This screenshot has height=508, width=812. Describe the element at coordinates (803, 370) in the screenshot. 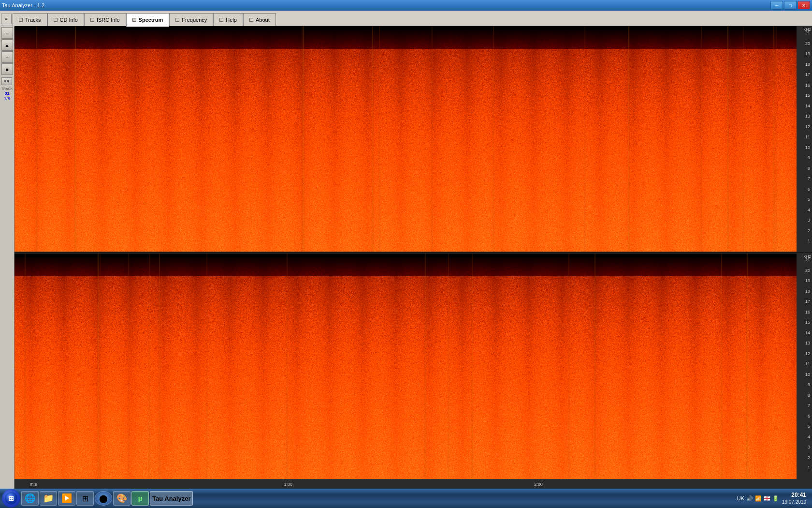

I see `freq-labels-bottom: 212019181716151413121110987654321` at that location.